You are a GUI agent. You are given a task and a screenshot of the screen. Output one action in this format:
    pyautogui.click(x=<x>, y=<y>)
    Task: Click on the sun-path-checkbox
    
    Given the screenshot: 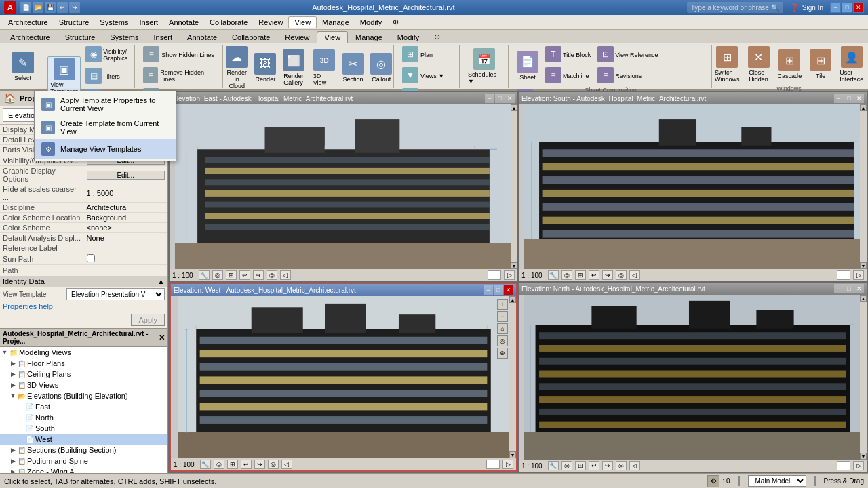 What is the action you would take?
    pyautogui.click(x=91, y=258)
    